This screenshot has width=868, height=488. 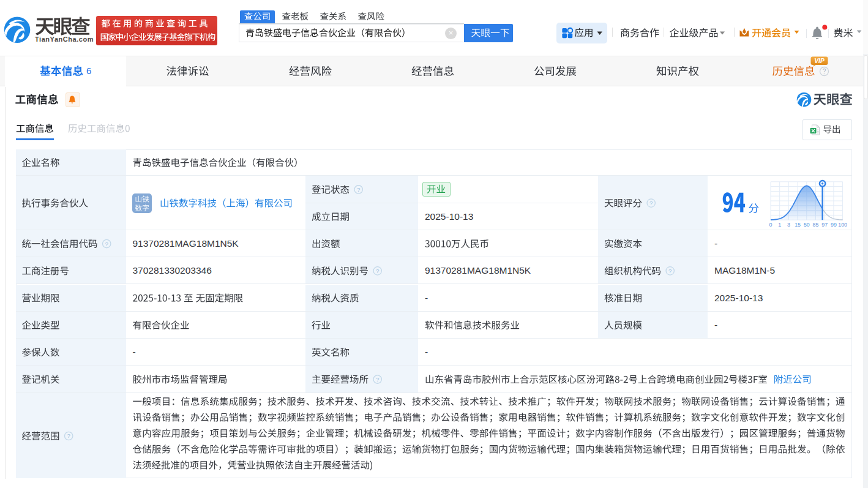 What do you see at coordinates (816, 225) in the screenshot?
I see `svg-text: 85` at bounding box center [816, 225].